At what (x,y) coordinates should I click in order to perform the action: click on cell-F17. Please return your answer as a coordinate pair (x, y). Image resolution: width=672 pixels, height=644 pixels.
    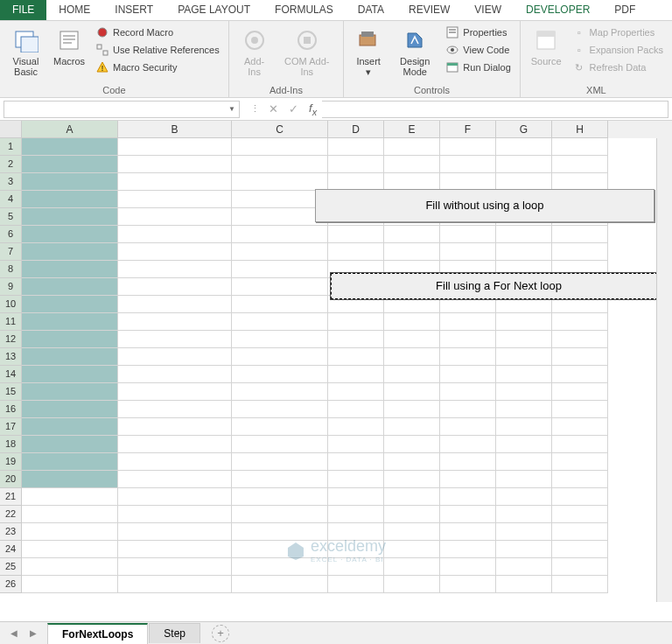
    Looking at the image, I should click on (468, 427).